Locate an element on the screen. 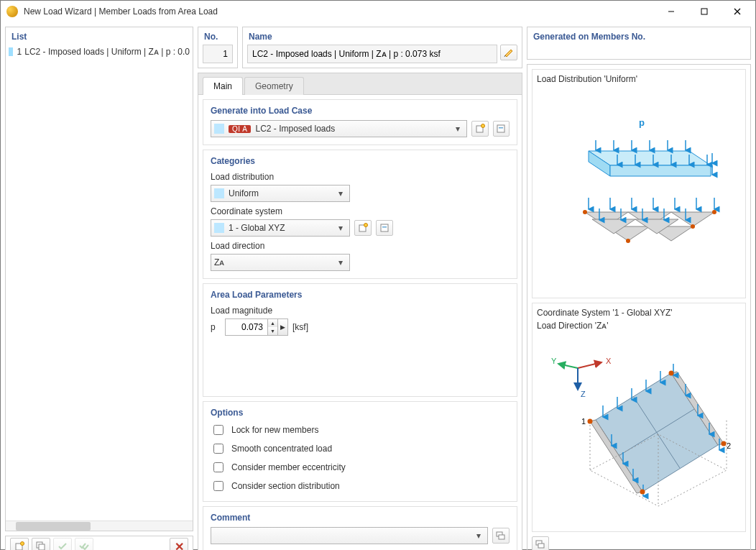 The image size is (756, 550). comment-combo: ▾ is located at coordinates (349, 536).